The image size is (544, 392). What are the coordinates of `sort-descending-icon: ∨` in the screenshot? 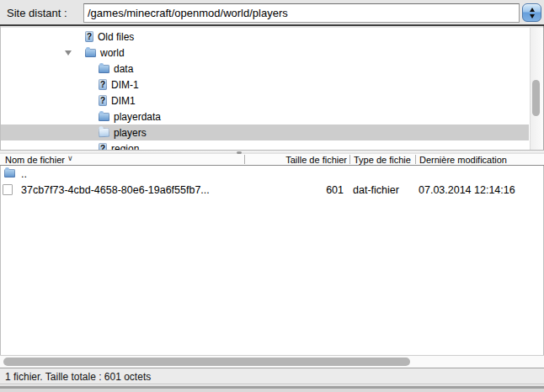 It's located at (70, 158).